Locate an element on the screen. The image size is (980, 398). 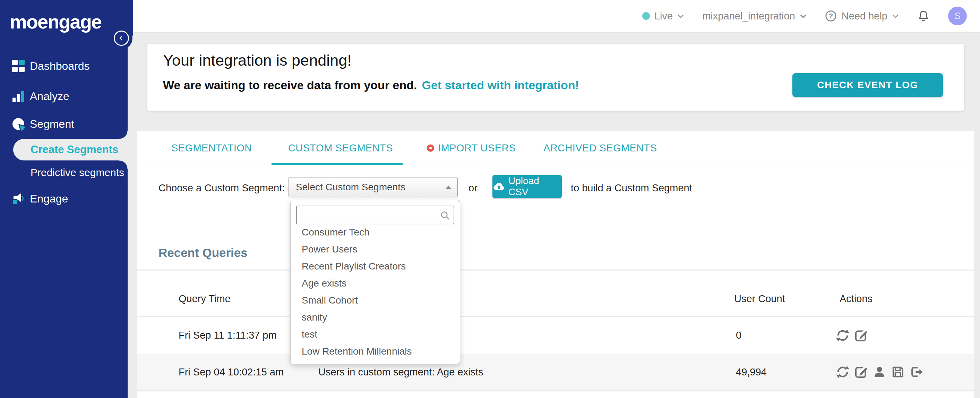
choose-segment-label: Choose a Custom Segment: is located at coordinates (221, 188).